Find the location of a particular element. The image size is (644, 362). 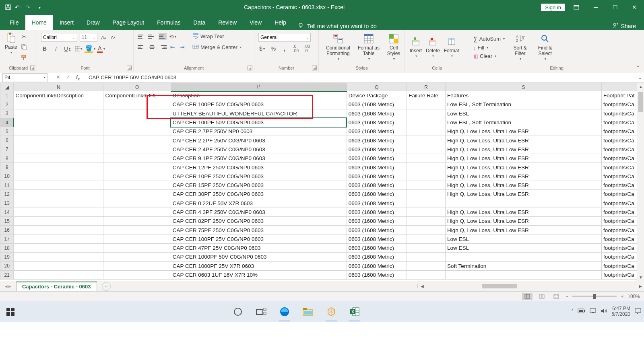

row-header: 8 is located at coordinates (7, 158).